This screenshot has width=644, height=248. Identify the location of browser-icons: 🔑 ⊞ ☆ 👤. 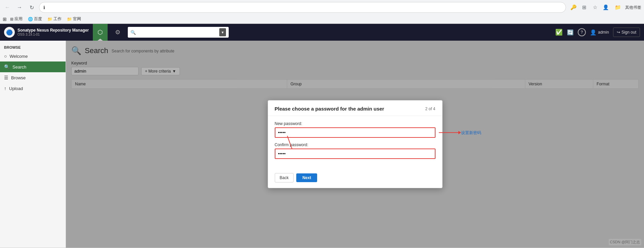
(590, 7).